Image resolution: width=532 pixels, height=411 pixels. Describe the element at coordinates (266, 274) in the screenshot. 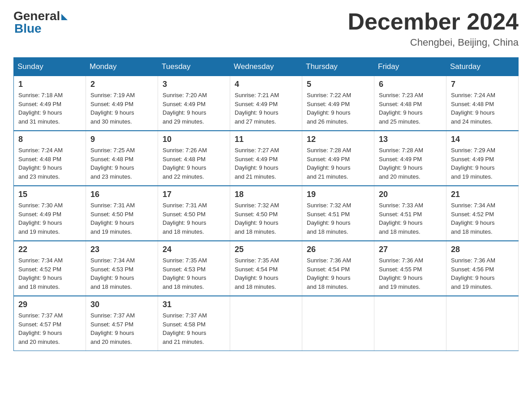

I see `day-info: Sunrise: 7:35 AMSunset: 4:54 PMDaylight:…` at that location.